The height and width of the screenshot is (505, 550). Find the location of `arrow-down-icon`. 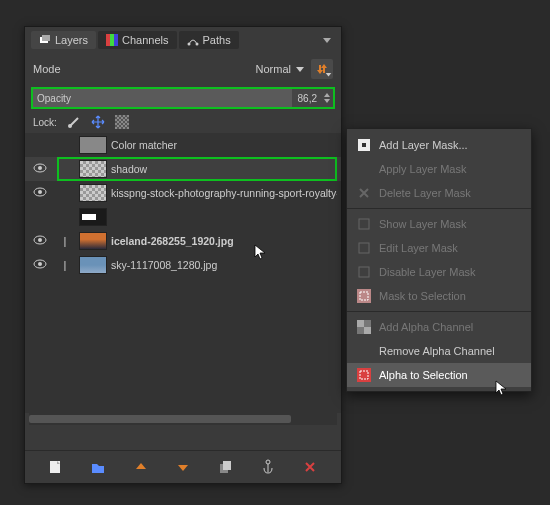

arrow-down-icon is located at coordinates (327, 101).